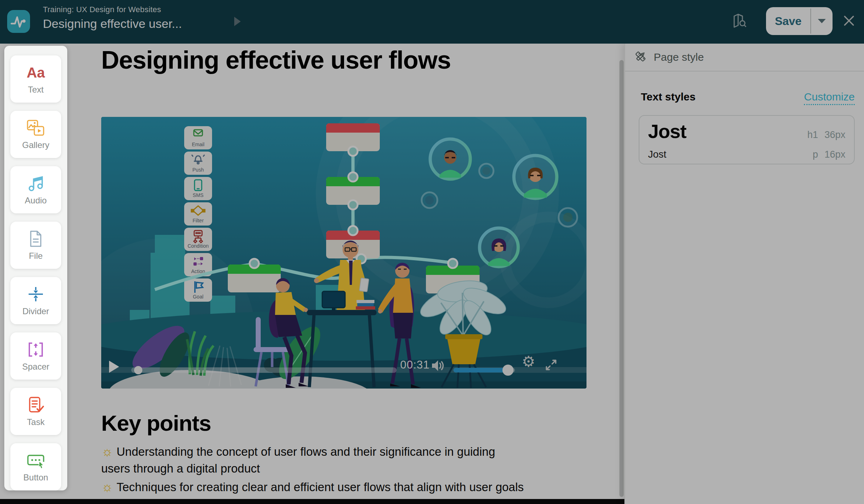  Describe the element at coordinates (415, 365) in the screenshot. I see `video-timestamp: 00:31` at that location.